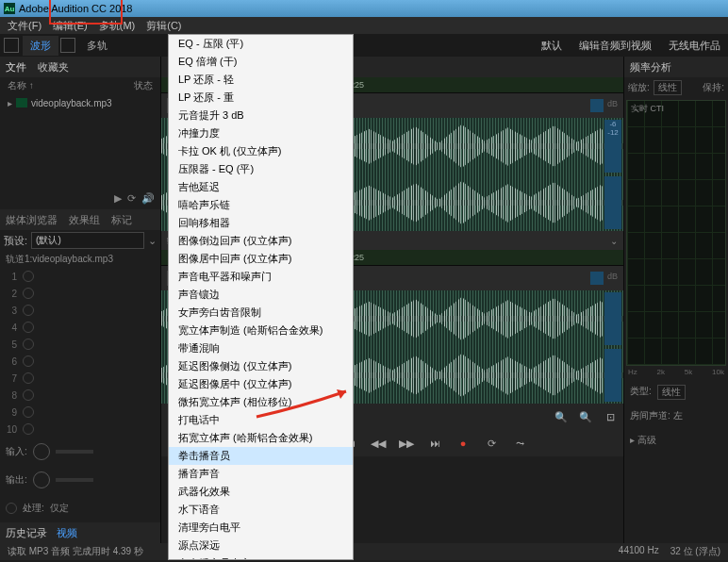 The image size is (728, 562). What do you see at coordinates (74, 480) in the screenshot?
I see `output-slider` at bounding box center [74, 480].